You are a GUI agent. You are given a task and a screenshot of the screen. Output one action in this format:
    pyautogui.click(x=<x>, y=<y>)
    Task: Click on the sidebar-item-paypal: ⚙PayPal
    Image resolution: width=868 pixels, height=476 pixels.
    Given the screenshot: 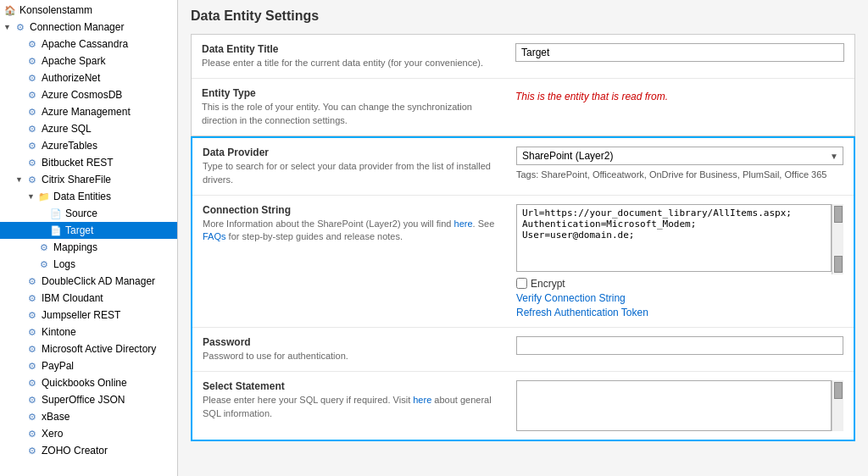 What is the action you would take?
    pyautogui.click(x=88, y=366)
    